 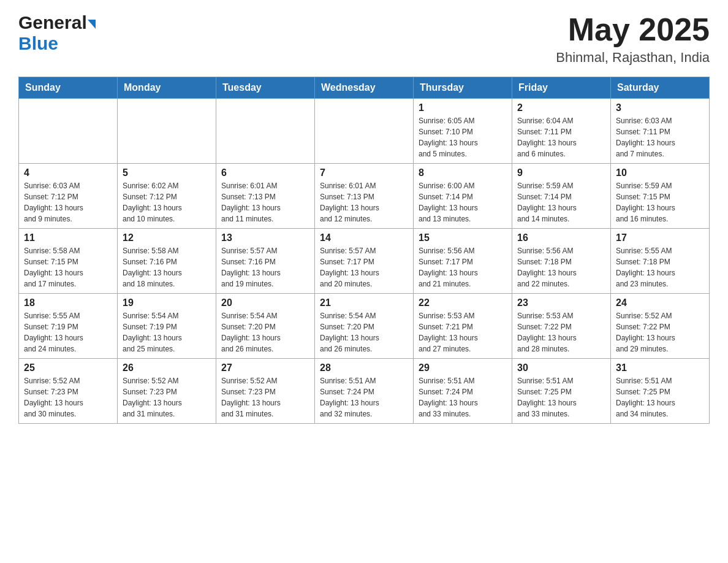 What do you see at coordinates (266, 326) in the screenshot?
I see `calendar-cell: 20Sunrise: 5:54 AMSunset: 7:20 PMDayligh…` at bounding box center [266, 326].